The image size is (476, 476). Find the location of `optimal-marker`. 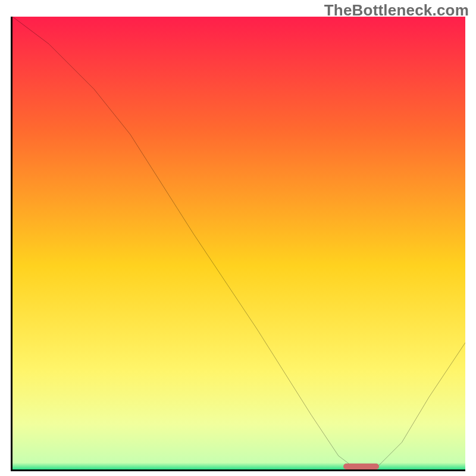

optimal-marker is located at coordinates (362, 466).